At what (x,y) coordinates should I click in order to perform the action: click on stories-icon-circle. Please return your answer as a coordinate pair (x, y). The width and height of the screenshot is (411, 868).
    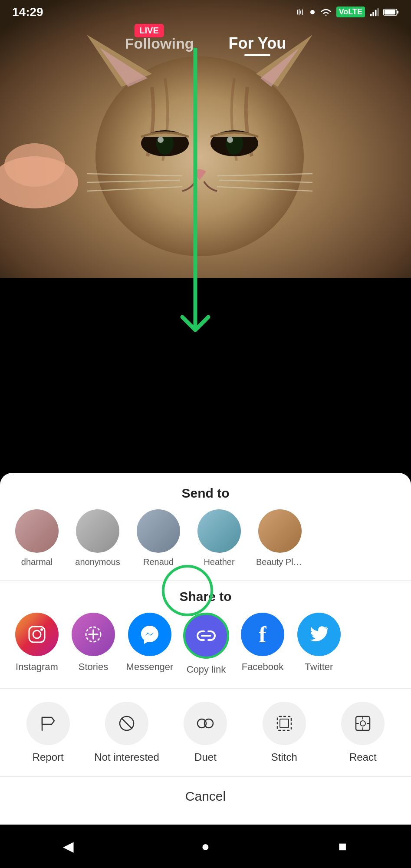
    Looking at the image, I should click on (93, 634).